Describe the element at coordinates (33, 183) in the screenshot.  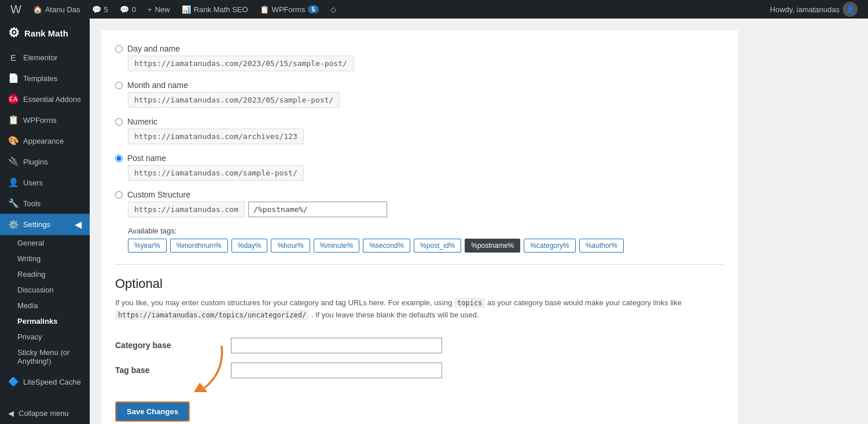
I see `sidebar-item-label: Users` at that location.